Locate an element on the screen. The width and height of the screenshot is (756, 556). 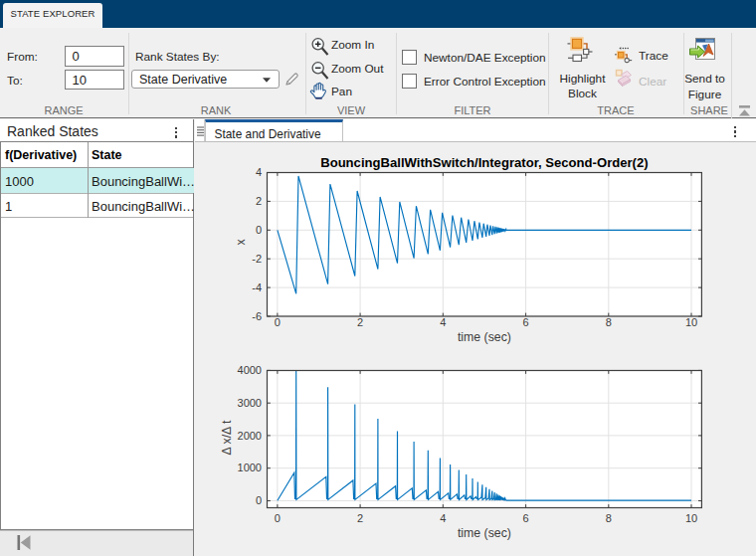
svg-text: -4 is located at coordinates (257, 287).